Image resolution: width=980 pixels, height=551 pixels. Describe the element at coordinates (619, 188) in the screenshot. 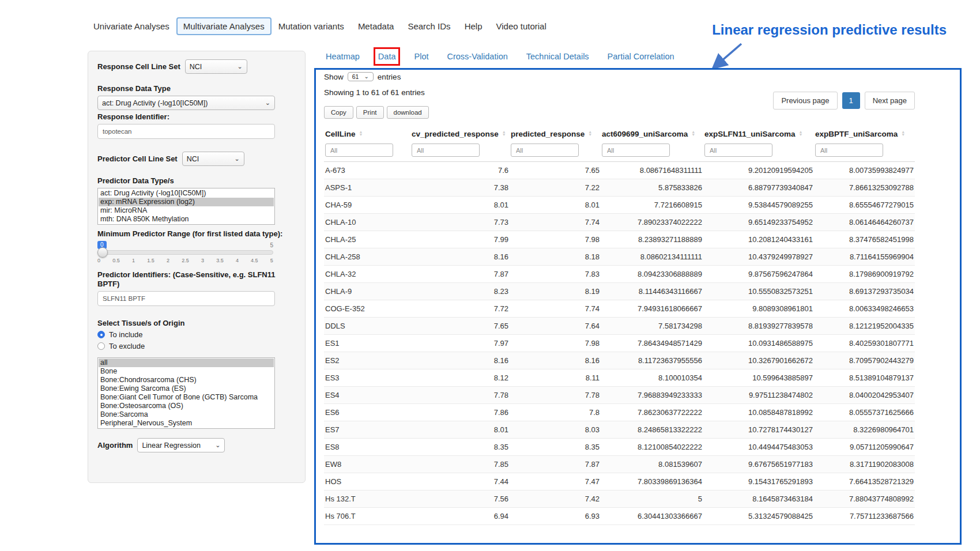

I see `table-row: ASPS-17.387.225.8758338266.8879773934084…` at that location.